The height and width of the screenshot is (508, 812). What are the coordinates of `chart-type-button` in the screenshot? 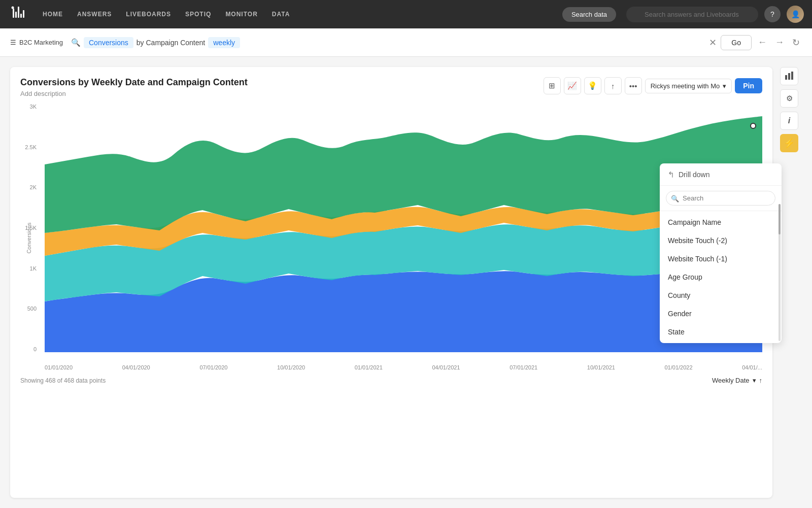 It's located at (789, 76).